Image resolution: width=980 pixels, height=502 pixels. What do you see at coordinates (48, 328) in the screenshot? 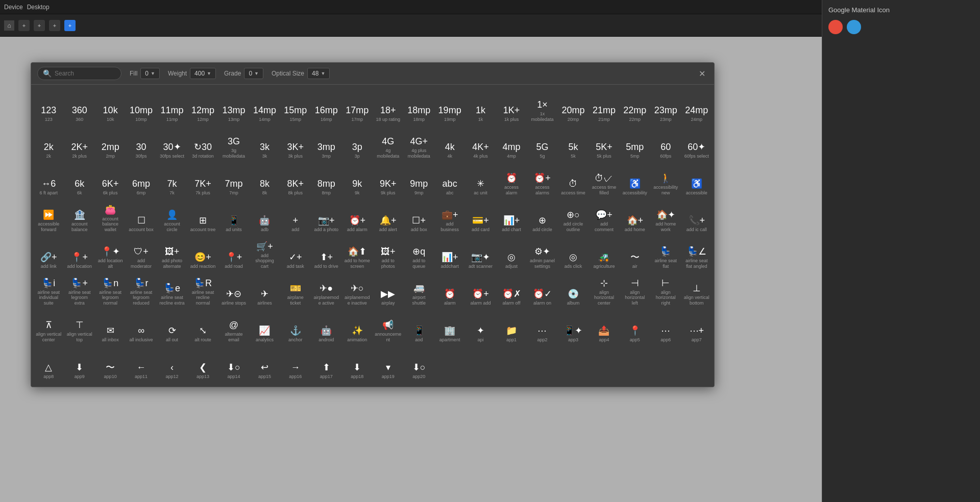
I see `icon-cell-align-vertical-center: ⊼align vertical center` at bounding box center [48, 328].